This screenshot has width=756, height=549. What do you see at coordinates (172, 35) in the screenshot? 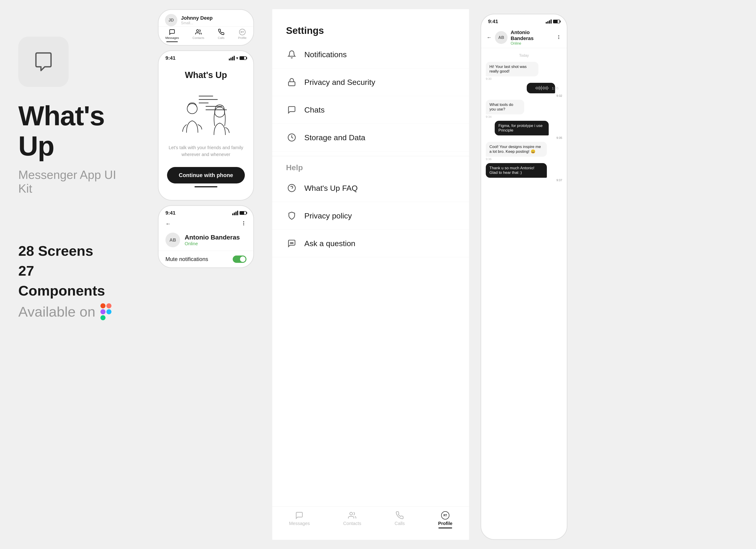
I see `nav-messages: Messages` at bounding box center [172, 35].